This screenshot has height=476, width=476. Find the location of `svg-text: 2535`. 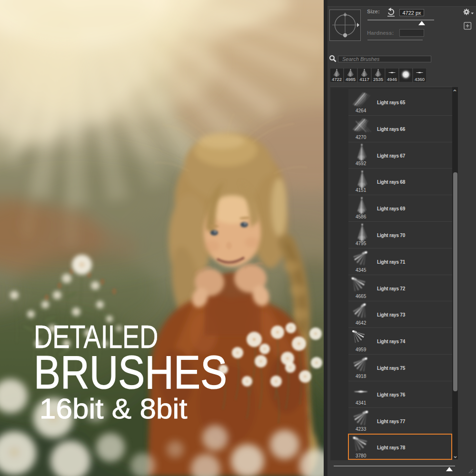

svg-text: 2535 is located at coordinates (378, 79).